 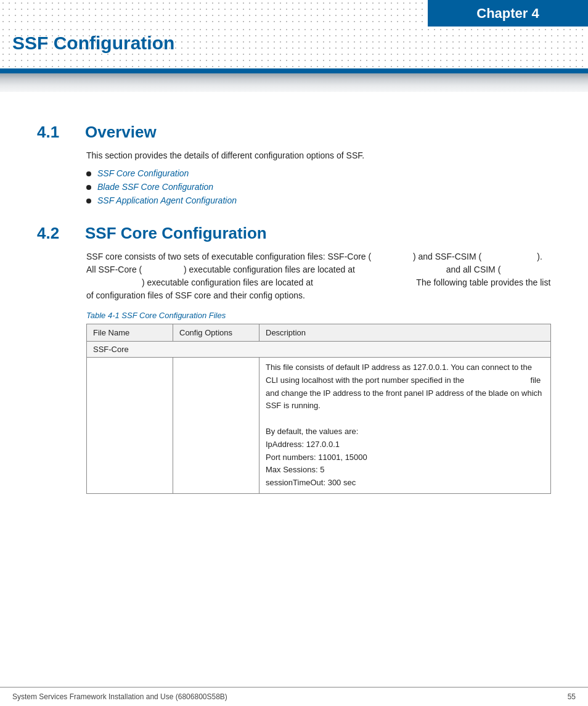 What do you see at coordinates (319, 187) in the screenshot?
I see `list-item: Blade SSF Core Configuration` at bounding box center [319, 187].